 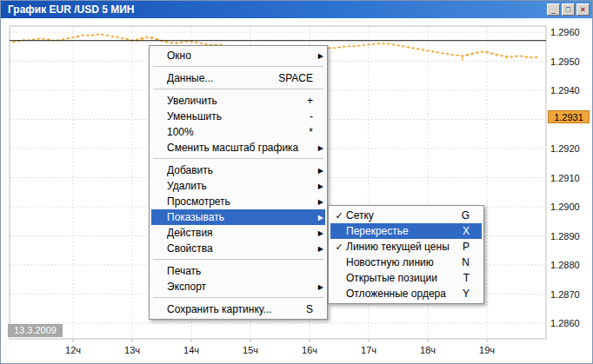 What do you see at coordinates (406, 231) in the screenshot?
I see `submenu-item-crosshair: ПерекрестьеX` at bounding box center [406, 231].